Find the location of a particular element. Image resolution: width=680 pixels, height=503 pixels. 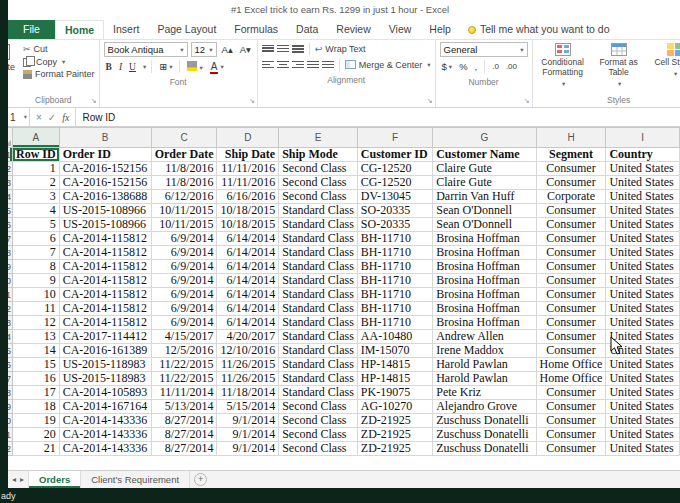

cell-G4: Darrin Van Huff is located at coordinates (484, 197).